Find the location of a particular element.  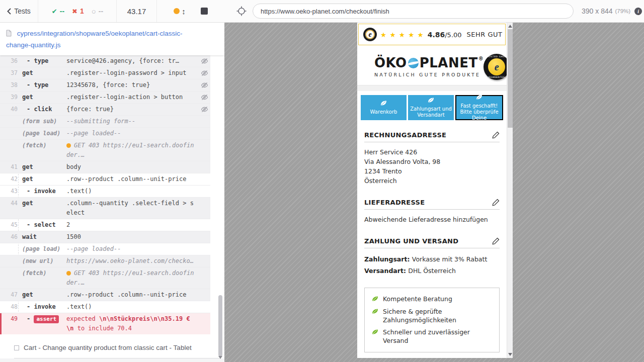

stop-button is located at coordinates (204, 11).